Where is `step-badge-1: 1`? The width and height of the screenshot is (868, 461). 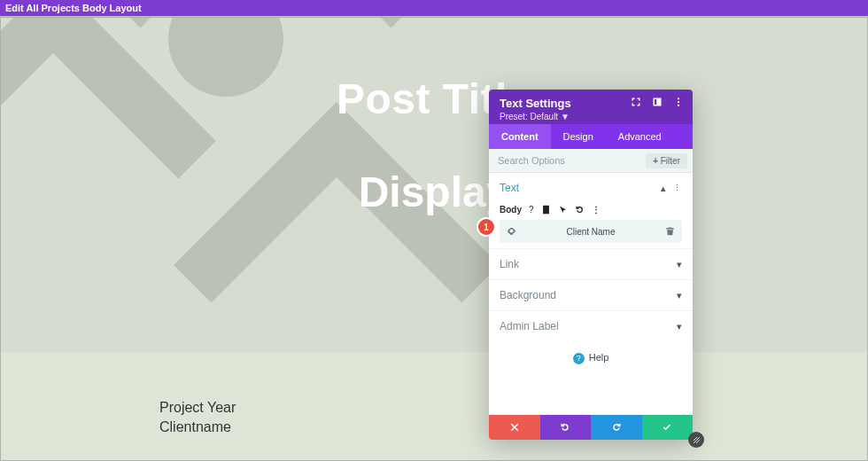 step-badge-1: 1 is located at coordinates (486, 227).